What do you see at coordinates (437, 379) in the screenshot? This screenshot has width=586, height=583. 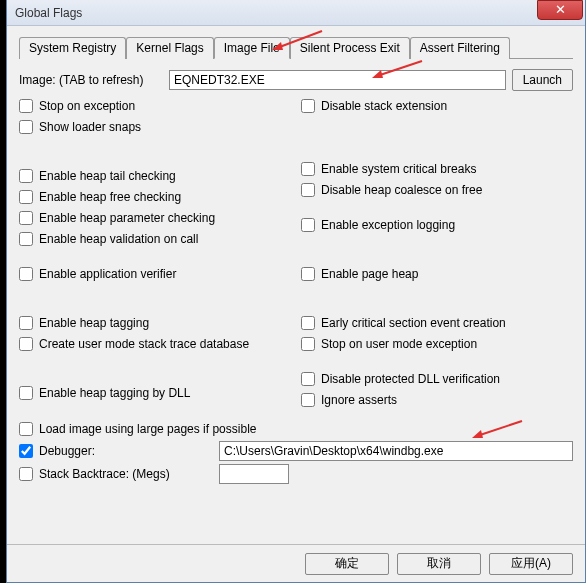 I see `chk-disable-prot-dll: Disable protected DLL verification` at bounding box center [437, 379].